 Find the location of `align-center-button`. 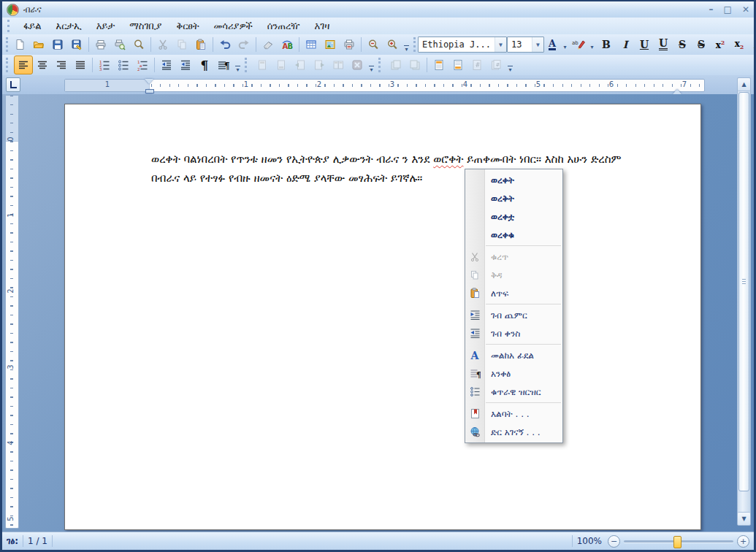

align-center-button is located at coordinates (42, 65).